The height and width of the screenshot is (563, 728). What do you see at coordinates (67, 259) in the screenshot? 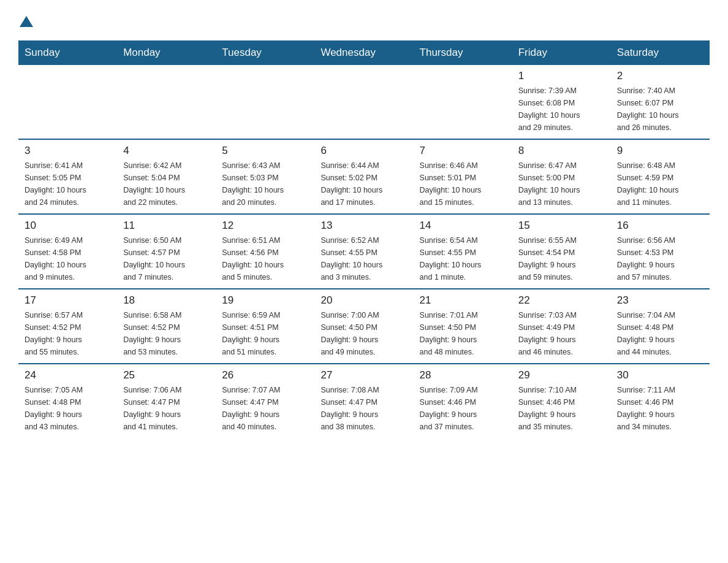
I see `day-info: Sunrise: 6:49 AMSunset: 4:58 PMDaylight:…` at bounding box center [67, 259].